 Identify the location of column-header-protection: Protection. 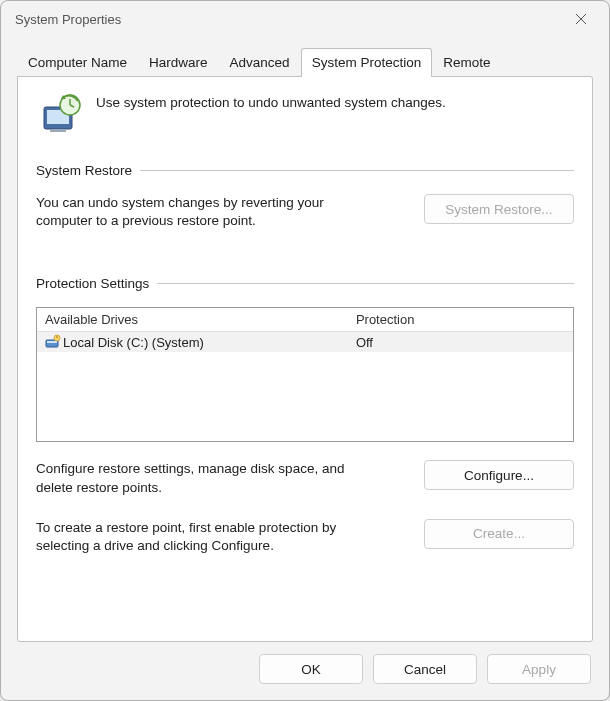
(460, 320).